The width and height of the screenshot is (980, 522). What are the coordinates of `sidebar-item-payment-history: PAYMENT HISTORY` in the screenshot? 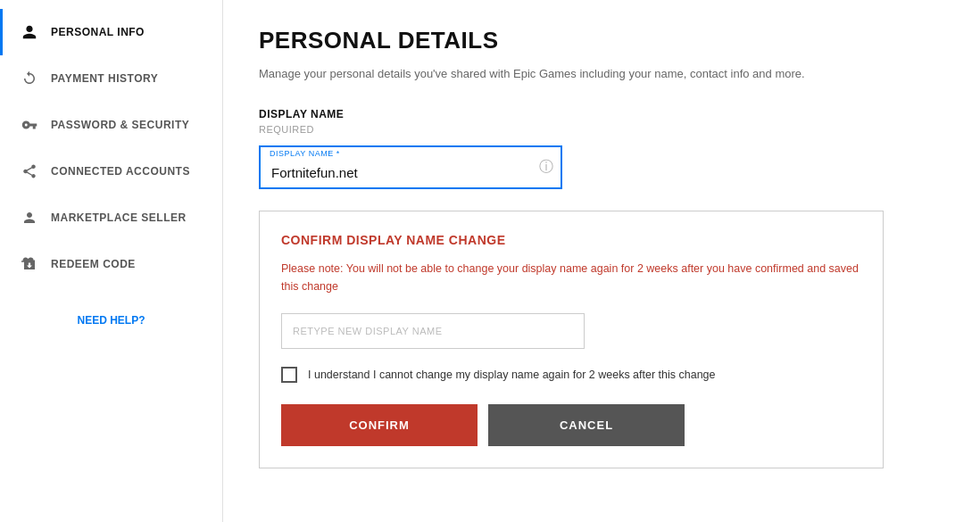 It's located at (111, 79).